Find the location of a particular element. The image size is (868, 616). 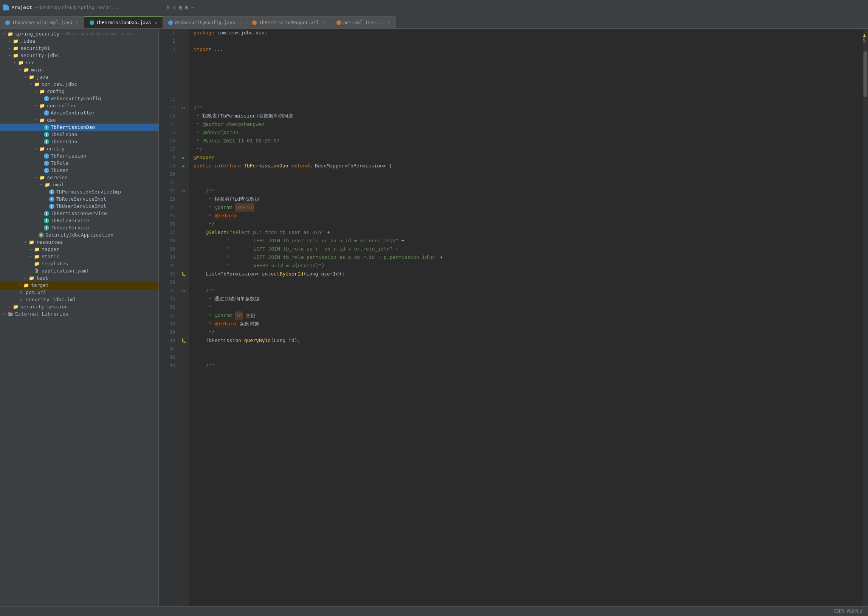

sidebar-item-TbPermissionDao: I TbPermissionDao is located at coordinates (79, 127).